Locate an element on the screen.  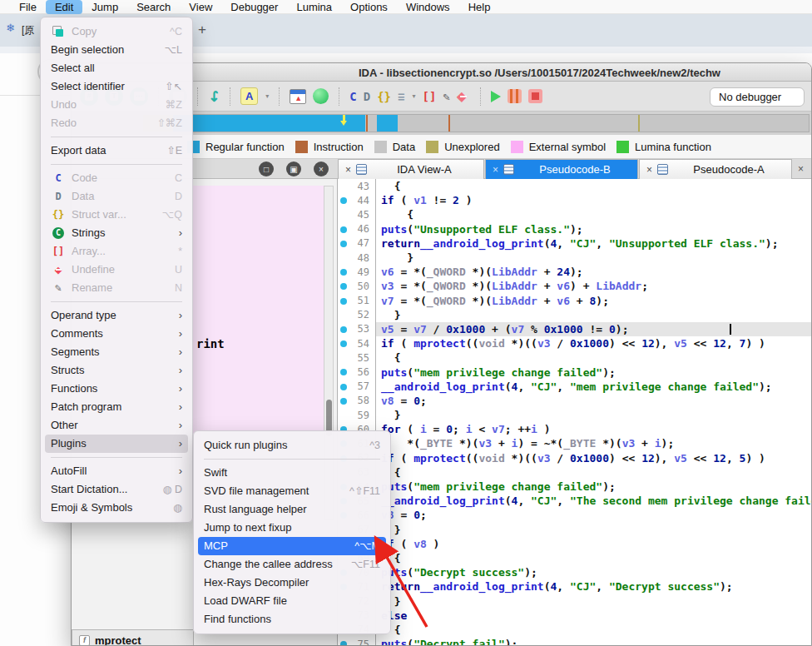
function-tab: f mprotect is located at coordinates (133, 638).